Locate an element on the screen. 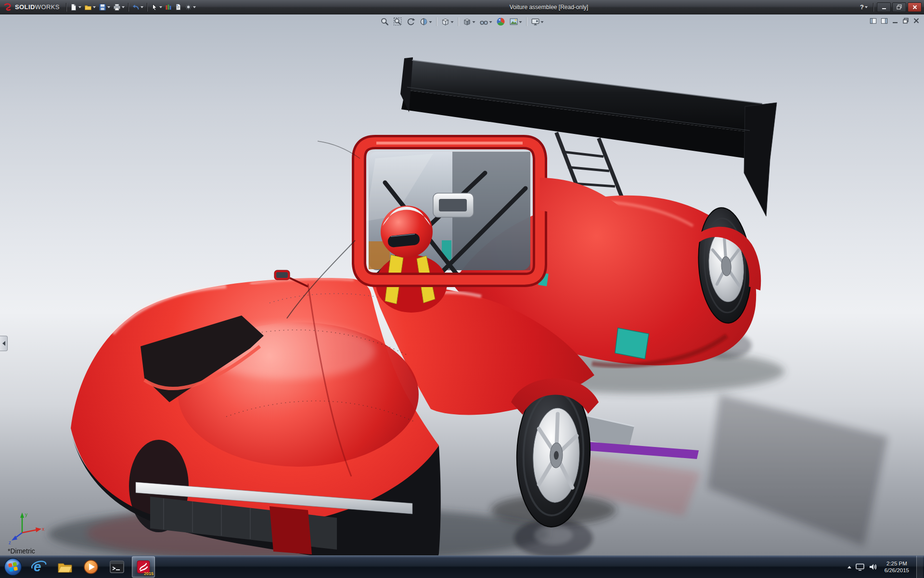 This screenshot has height=578, width=924. doc-restore-button is located at coordinates (906, 21).